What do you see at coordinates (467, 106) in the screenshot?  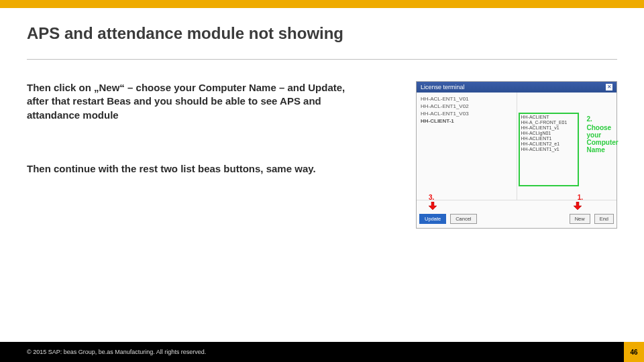 I see `list-item: HH-ACL-ENT1_V02` at bounding box center [467, 106].